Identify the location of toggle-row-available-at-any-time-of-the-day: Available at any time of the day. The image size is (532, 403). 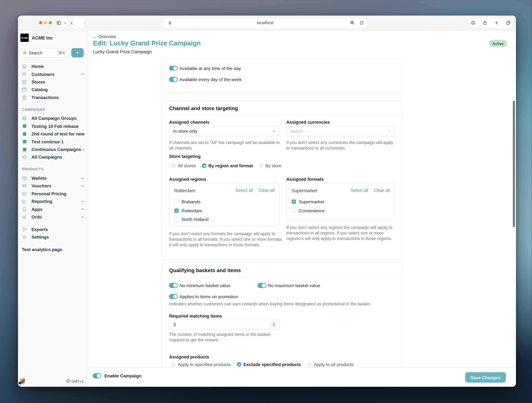
(205, 68).